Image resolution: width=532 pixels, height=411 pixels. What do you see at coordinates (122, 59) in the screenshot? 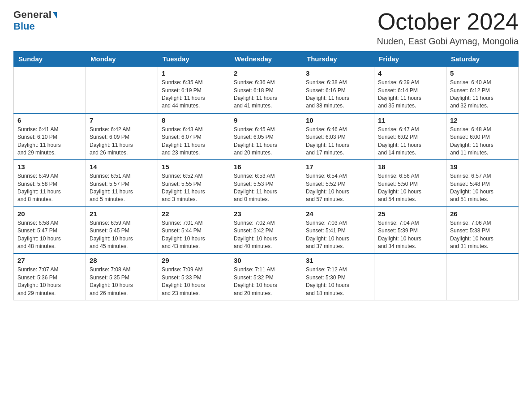
I see `header-monday: Monday` at bounding box center [122, 59].